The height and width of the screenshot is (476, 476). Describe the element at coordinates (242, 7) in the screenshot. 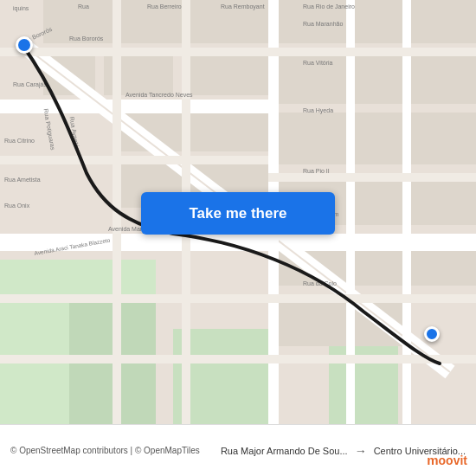

I see `svg-text: Rua Remboyant` at that location.